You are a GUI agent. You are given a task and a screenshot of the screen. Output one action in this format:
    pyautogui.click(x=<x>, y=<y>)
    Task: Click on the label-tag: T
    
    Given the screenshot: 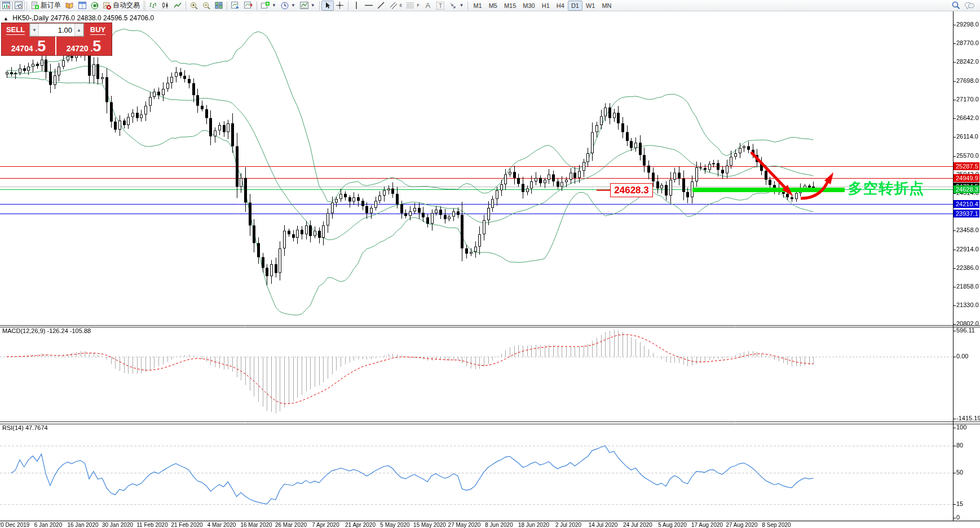 What is the action you would take?
    pyautogui.click(x=441, y=6)
    